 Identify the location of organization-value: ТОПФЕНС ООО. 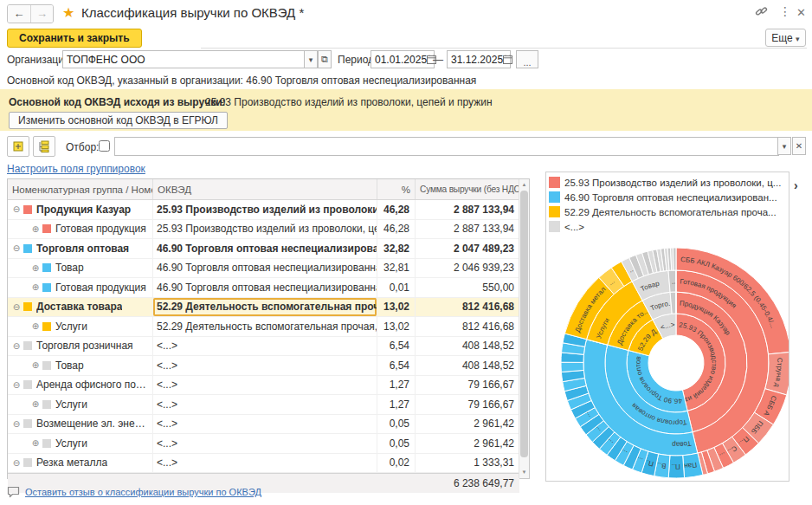
(106, 60).